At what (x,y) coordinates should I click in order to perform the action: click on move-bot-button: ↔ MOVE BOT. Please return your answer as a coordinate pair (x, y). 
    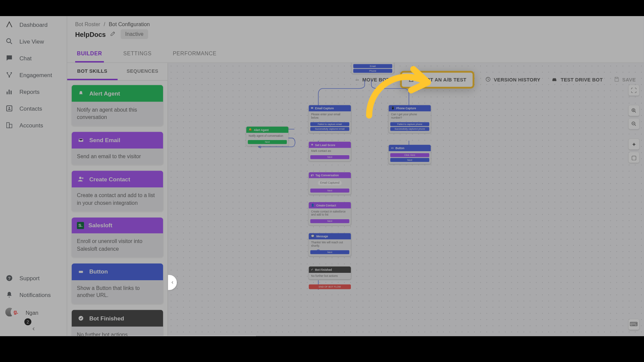
    Looking at the image, I should click on (372, 80).